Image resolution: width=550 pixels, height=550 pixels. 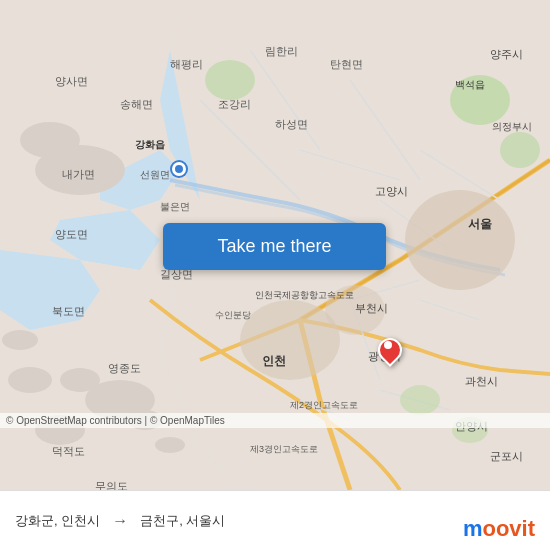 I want to click on svg-text: 백석읍, so click(x=470, y=84).